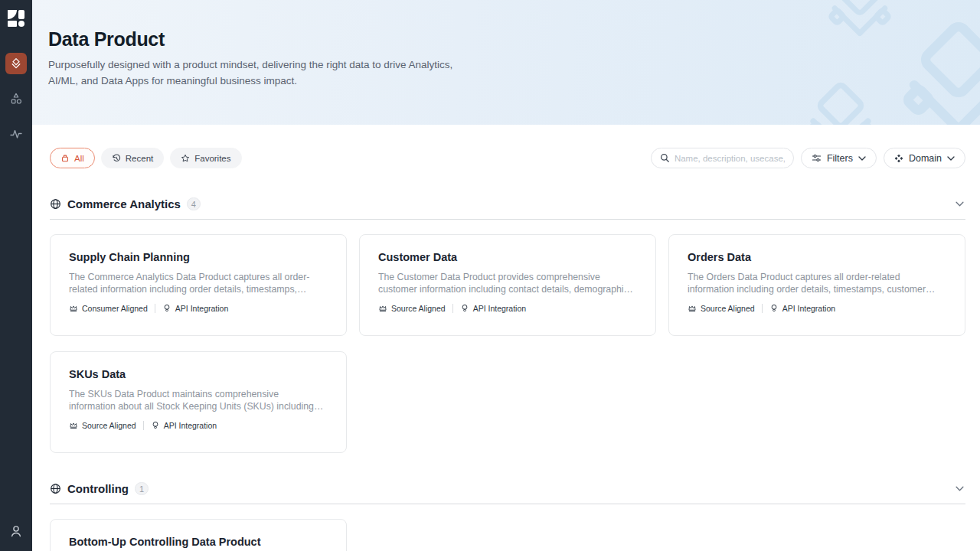 Image resolution: width=980 pixels, height=551 pixels. What do you see at coordinates (723, 158) in the screenshot?
I see `search-box` at bounding box center [723, 158].